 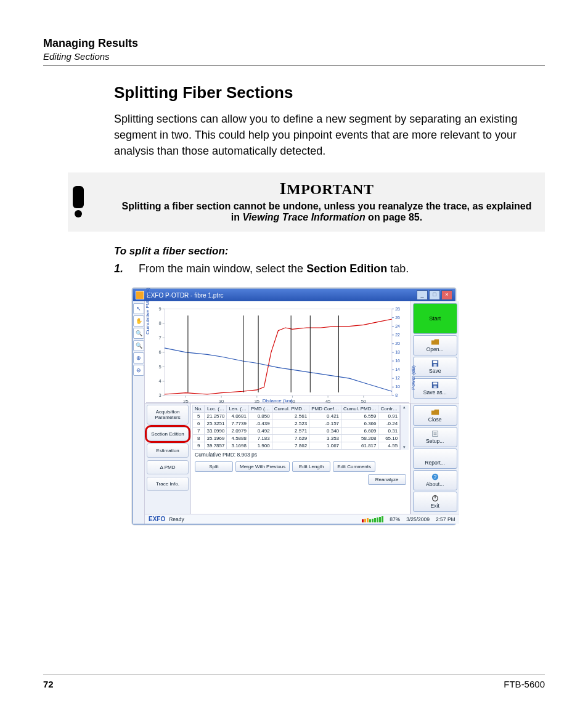 I want to click on tab-pmd: Δ PMD, so click(x=168, y=467).